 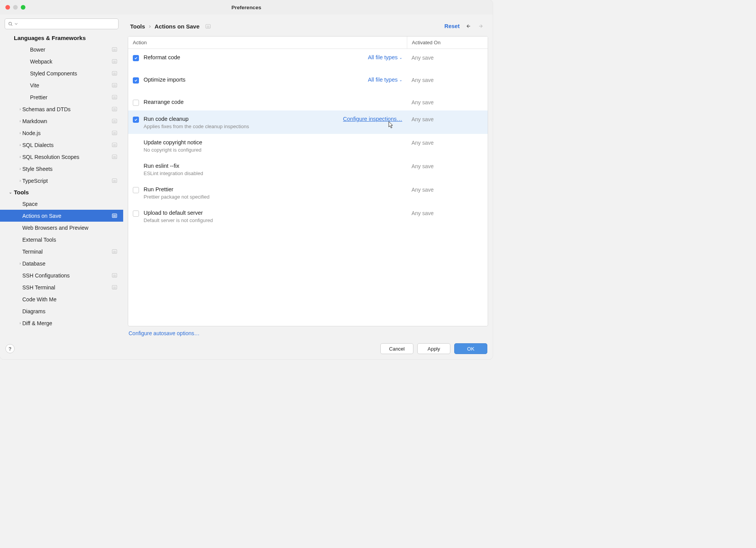 I want to click on table-row: Run code cleanupConfigure inspections…Ap…, so click(x=308, y=122).